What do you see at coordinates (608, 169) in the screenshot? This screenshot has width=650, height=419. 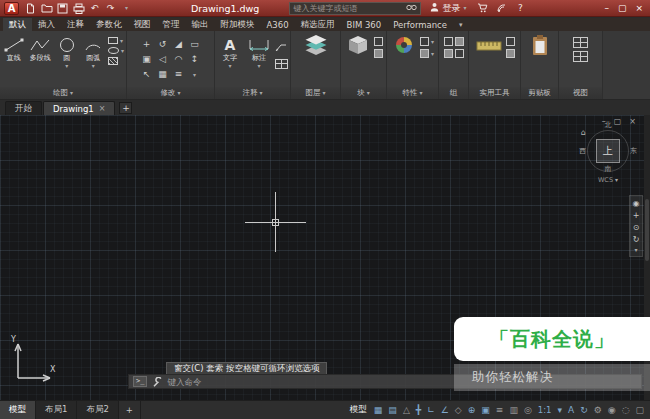 I see `viewcube-south: 南` at bounding box center [608, 169].